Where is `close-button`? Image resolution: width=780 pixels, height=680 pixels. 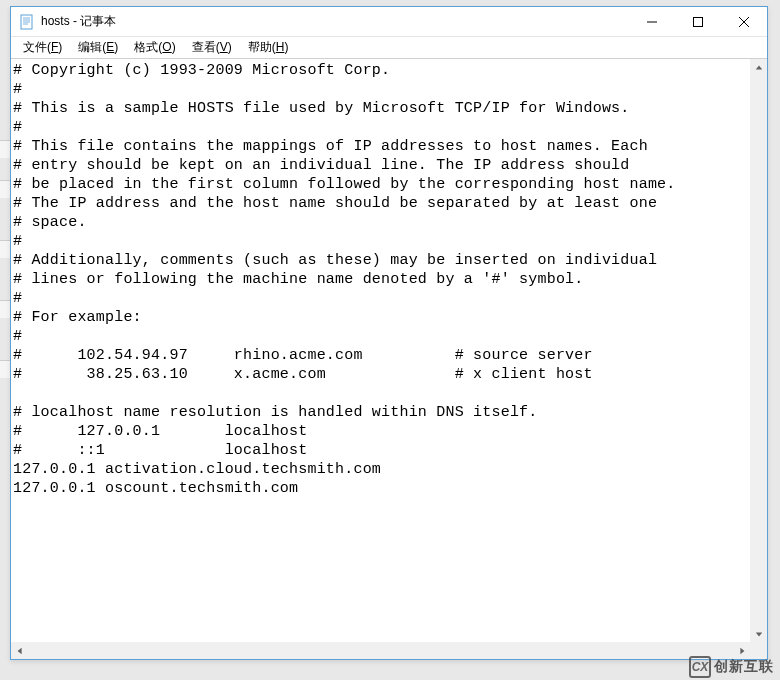
close-button is located at coordinates (744, 22).